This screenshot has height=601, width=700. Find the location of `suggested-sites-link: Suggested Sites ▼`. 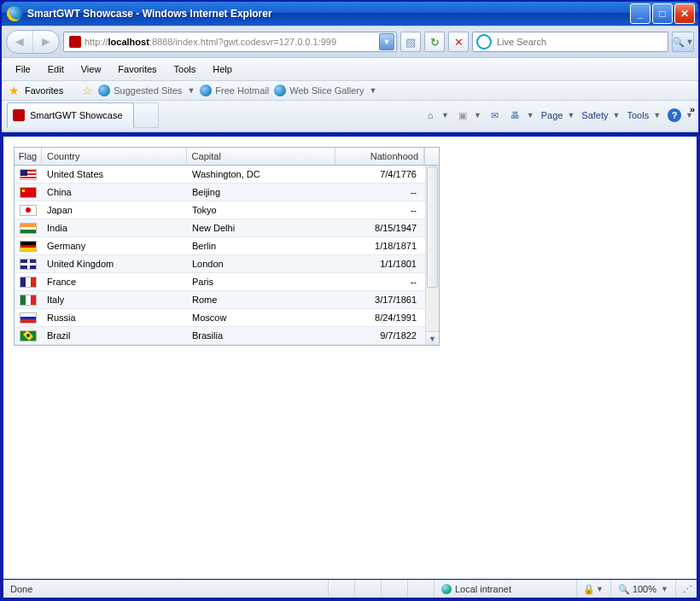

suggested-sites-link: Suggested Sites ▼ is located at coordinates (147, 90).